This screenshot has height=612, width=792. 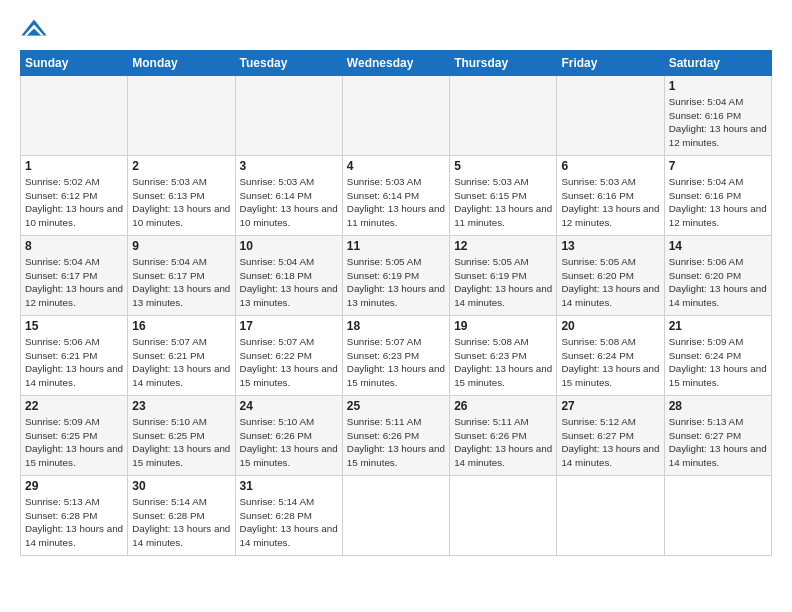 What do you see at coordinates (182, 196) in the screenshot?
I see `calendar-cell: 2Sunrise: 5:03 AMSunset: 6:13 PMDaylight…` at bounding box center [182, 196].